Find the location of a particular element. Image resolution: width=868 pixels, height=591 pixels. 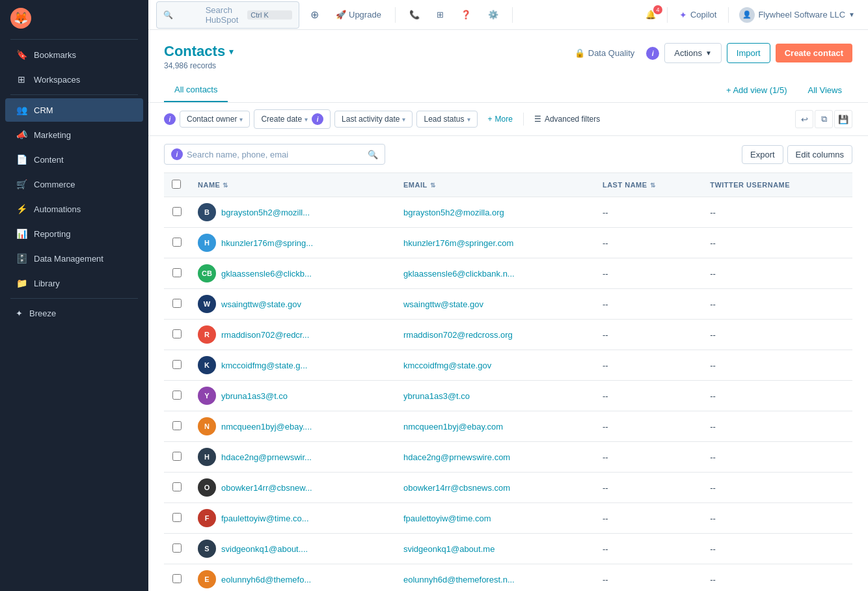

contact-email-link: nmcqueen1byj@ebay.com is located at coordinates (453, 427).